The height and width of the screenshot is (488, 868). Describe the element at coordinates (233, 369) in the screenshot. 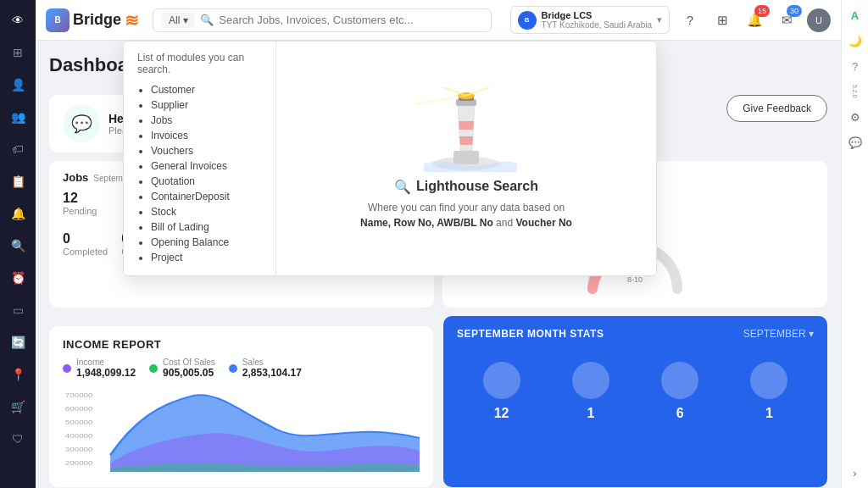

I see `sales-dot` at that location.